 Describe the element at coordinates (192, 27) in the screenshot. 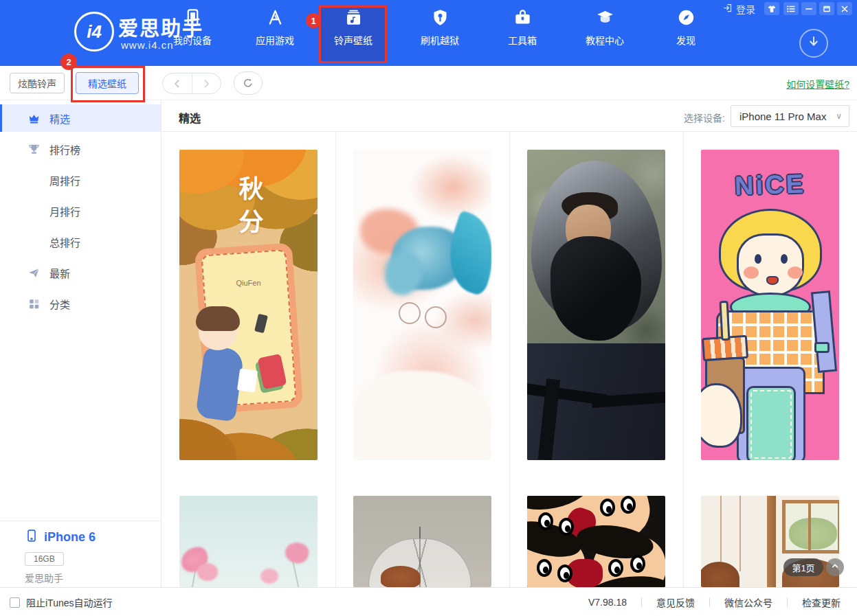

I see `nav-item-my-devices: 我的设备` at that location.